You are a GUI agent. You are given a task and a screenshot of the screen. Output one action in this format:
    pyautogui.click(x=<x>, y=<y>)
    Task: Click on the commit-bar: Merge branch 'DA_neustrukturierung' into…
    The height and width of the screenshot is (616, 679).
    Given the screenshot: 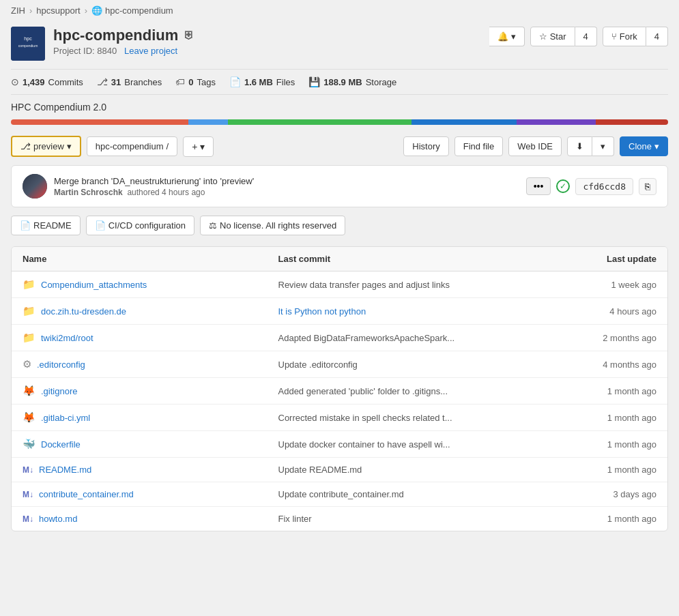 What is the action you would take?
    pyautogui.click(x=340, y=186)
    